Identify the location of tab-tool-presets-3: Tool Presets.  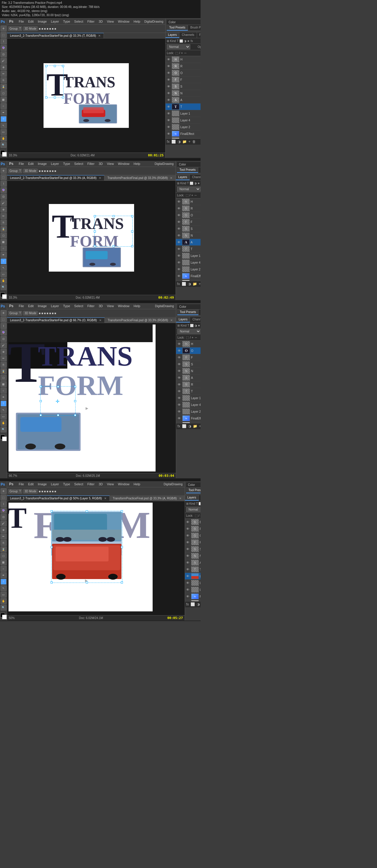
(188, 312).